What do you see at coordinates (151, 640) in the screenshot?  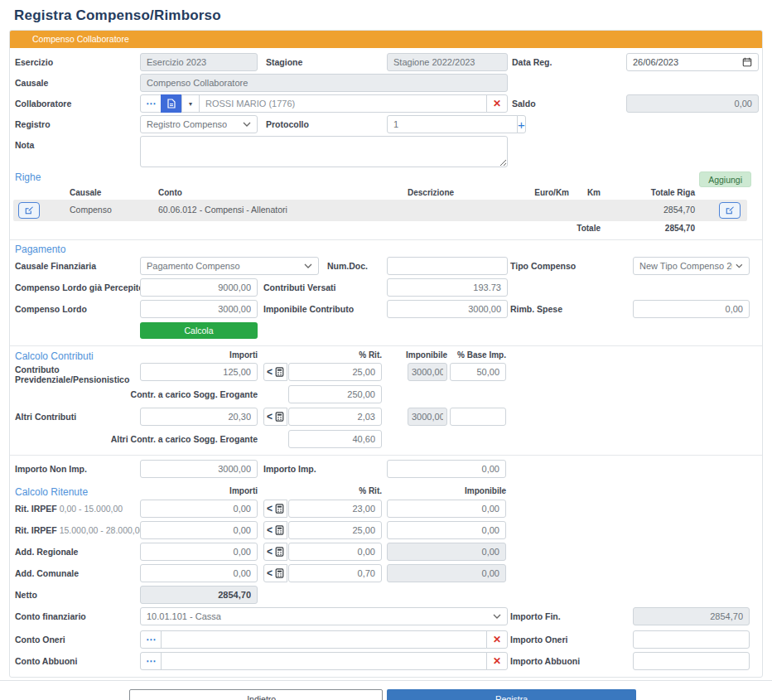 I see `conto-oneri-more-button: ⋯` at bounding box center [151, 640].